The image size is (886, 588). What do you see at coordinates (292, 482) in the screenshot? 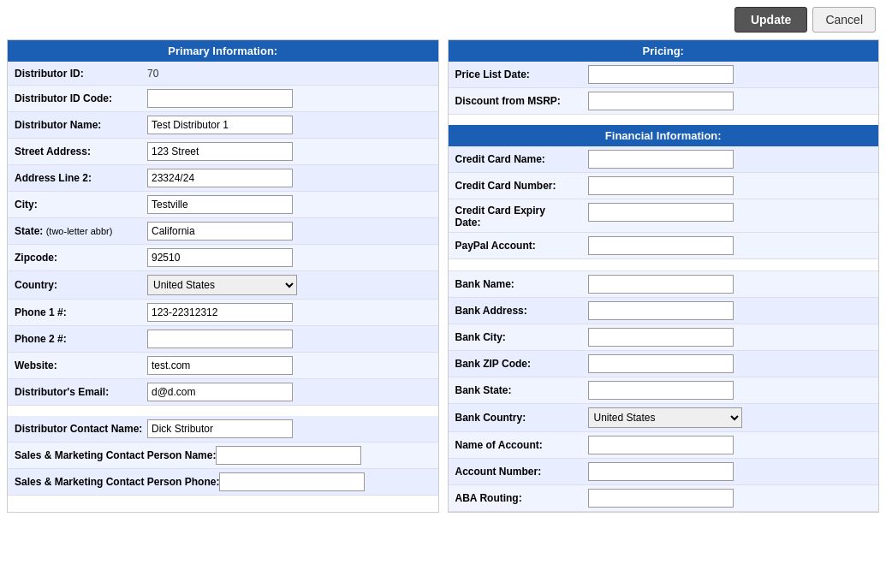
I see `sales-contact-phone-input` at bounding box center [292, 482].